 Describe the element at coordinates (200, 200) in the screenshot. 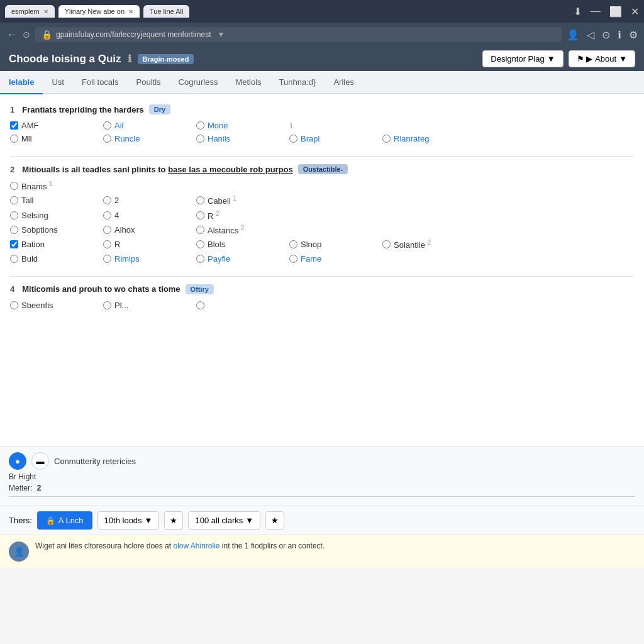

I see `radio-cabell` at that location.